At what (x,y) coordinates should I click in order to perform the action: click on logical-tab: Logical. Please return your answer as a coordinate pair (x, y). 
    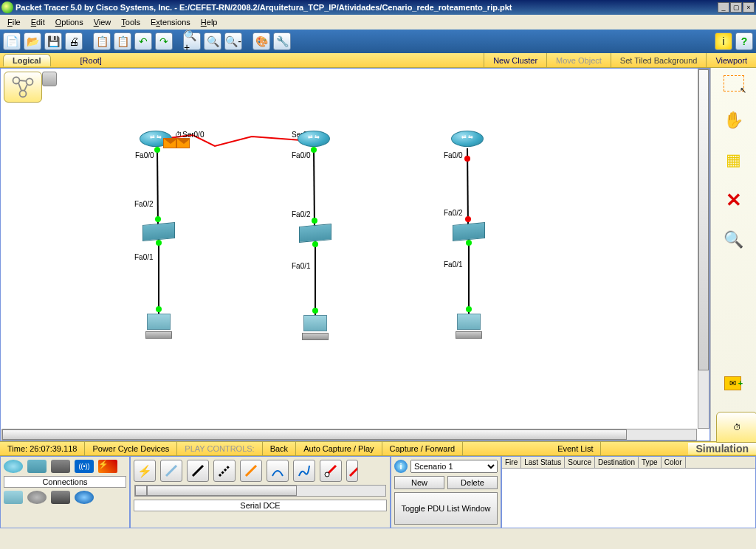
    Looking at the image, I should click on (27, 61).